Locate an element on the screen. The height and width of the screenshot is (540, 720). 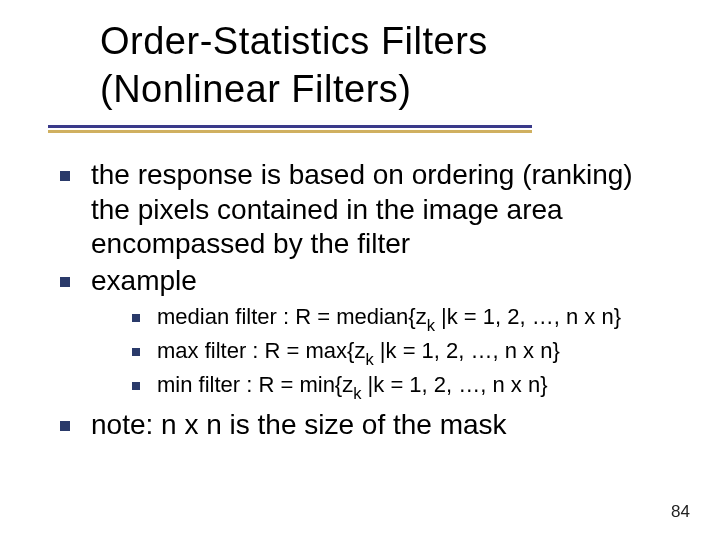
sub-bullet-text: max filter : R = max{zk |k = 1, 2, …, n … is located at coordinates (358, 353).